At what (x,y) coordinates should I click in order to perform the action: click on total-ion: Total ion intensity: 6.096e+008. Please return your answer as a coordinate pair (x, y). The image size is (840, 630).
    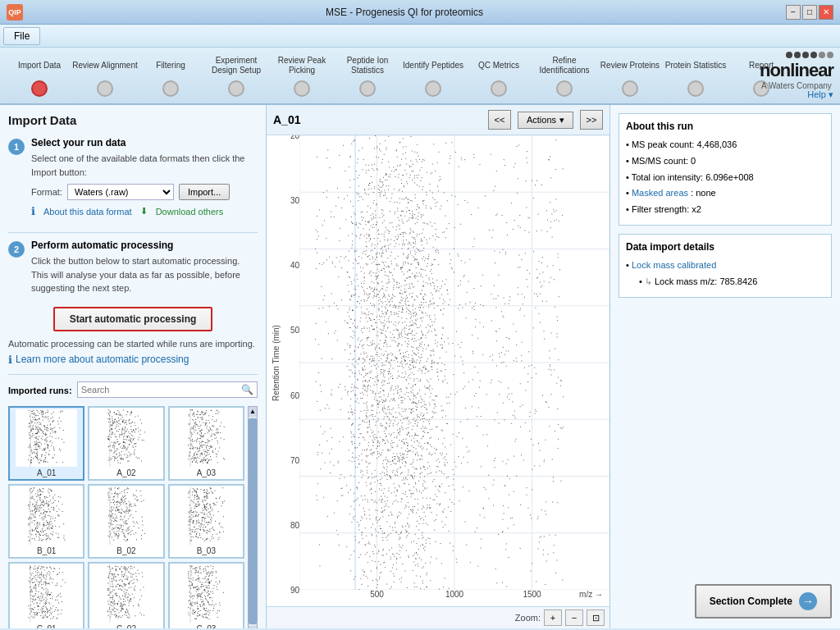
    Looking at the image, I should click on (725, 178).